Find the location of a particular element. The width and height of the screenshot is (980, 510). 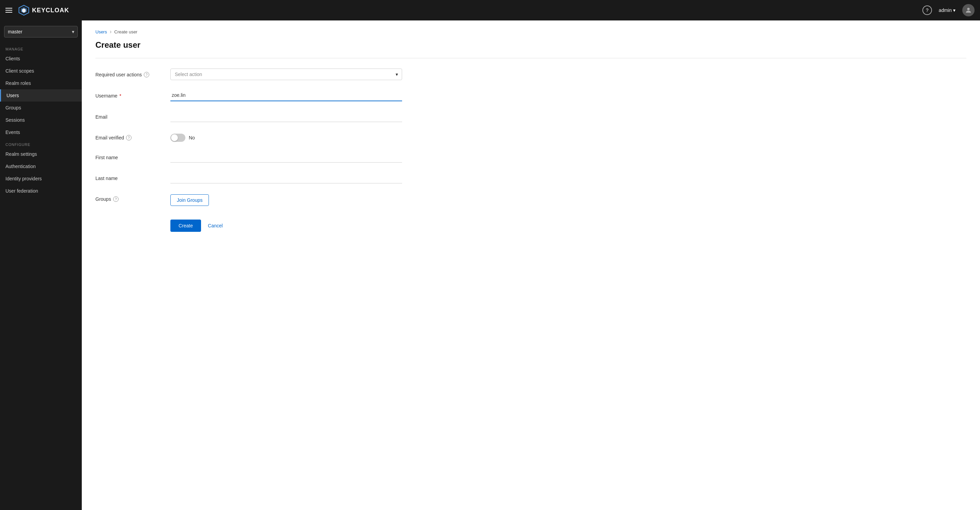

logo: KEYCLOAK is located at coordinates (43, 10).